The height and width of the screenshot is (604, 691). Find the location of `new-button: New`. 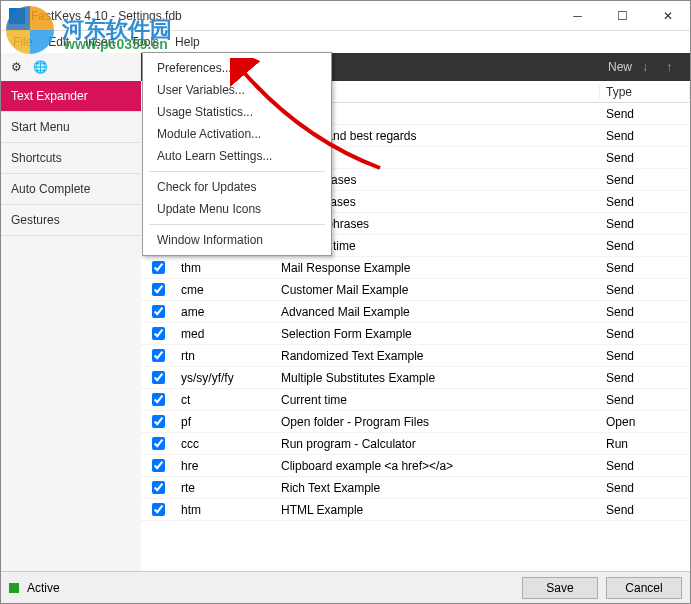

new-button: New is located at coordinates (620, 67).